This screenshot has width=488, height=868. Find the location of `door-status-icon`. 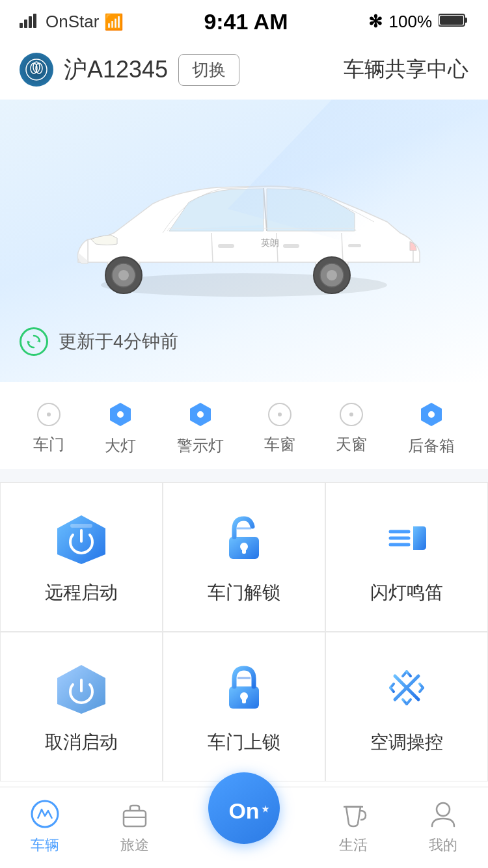

door-status-icon is located at coordinates (49, 414).